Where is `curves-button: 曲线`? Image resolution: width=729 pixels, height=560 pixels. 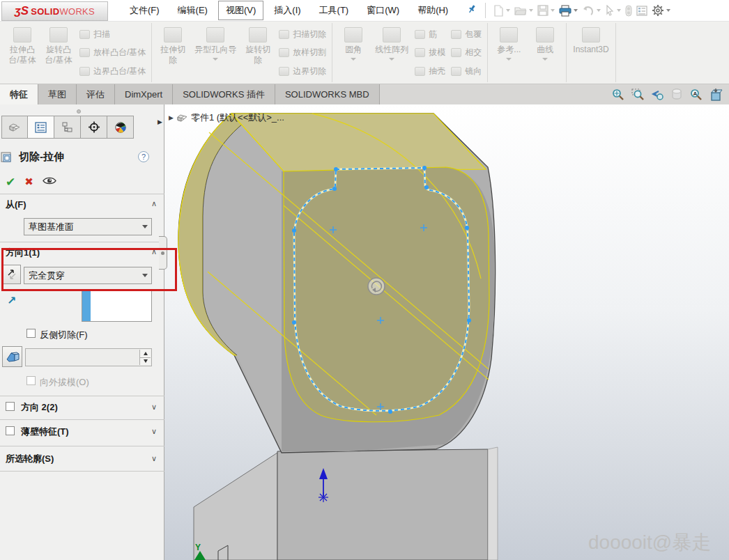 curves-button: 曲线 is located at coordinates (545, 53).